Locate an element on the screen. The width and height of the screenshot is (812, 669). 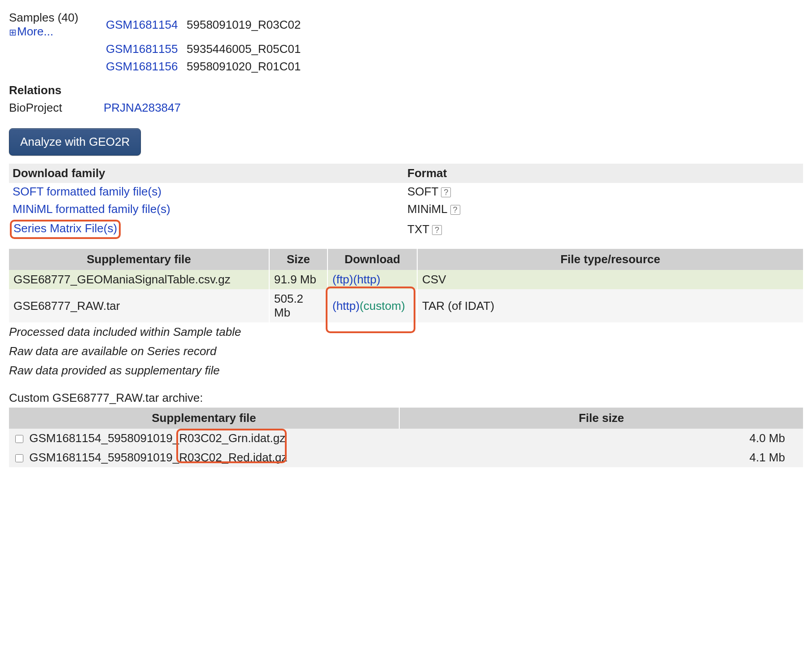
custom-archive-table: Supplementary file File size GSM1681154_… is located at coordinates (406, 438).